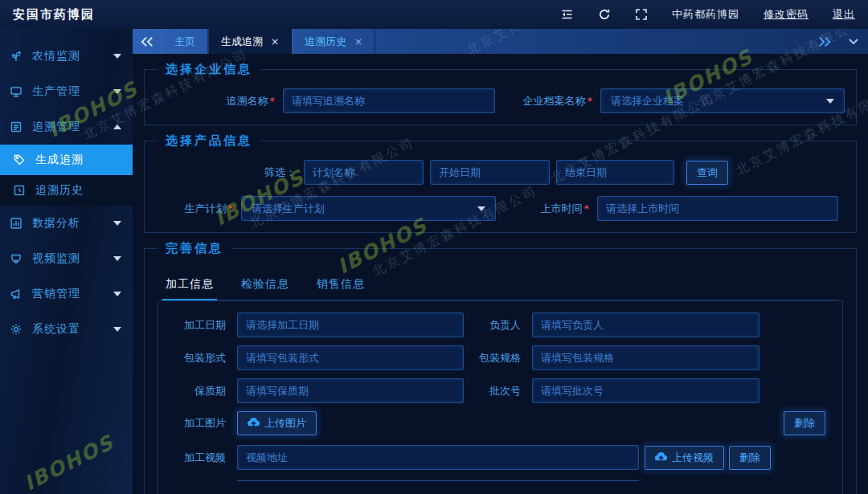 This screenshot has width=868, height=494. Describe the element at coordinates (389, 101) in the screenshot. I see `trace-name-input` at that location.